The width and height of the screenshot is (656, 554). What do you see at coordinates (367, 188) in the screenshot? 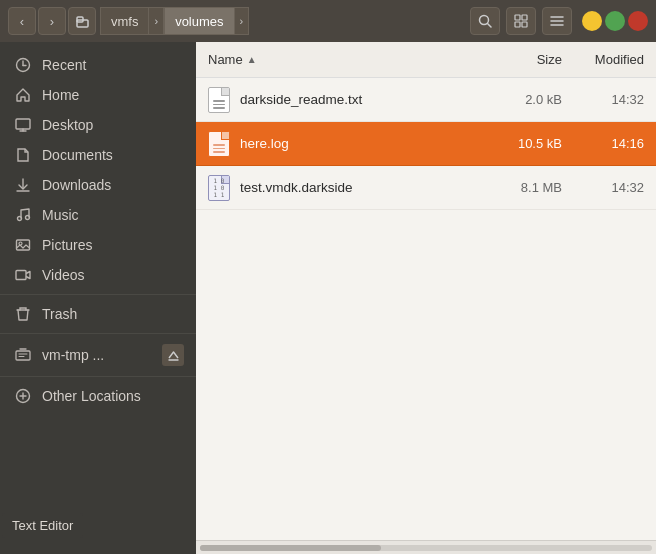
I see `file-name: test.vmdk.darkside` at bounding box center [367, 188].